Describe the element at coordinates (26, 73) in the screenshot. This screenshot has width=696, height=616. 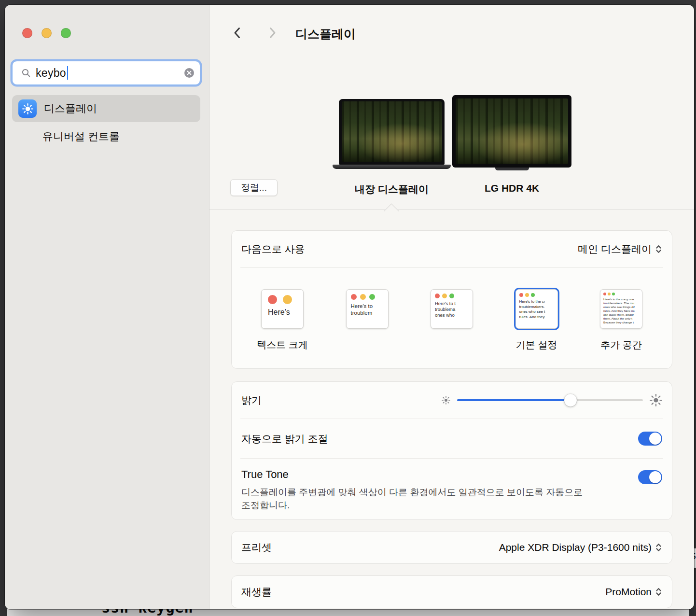
I see `search-icon` at that location.